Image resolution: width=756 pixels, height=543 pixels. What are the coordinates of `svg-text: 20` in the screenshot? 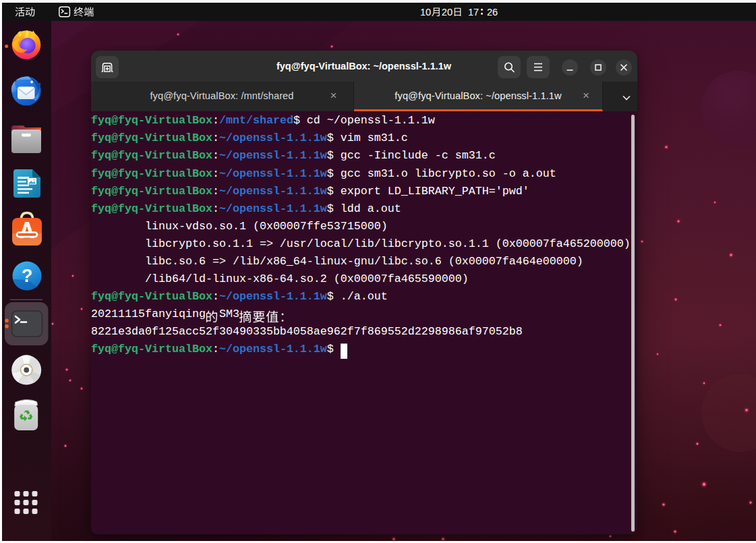 It's located at (447, 12).